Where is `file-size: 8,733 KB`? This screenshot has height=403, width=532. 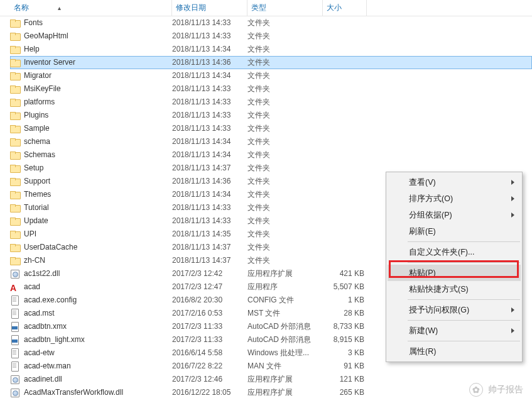
file-size: 8,733 KB is located at coordinates (345, 327).